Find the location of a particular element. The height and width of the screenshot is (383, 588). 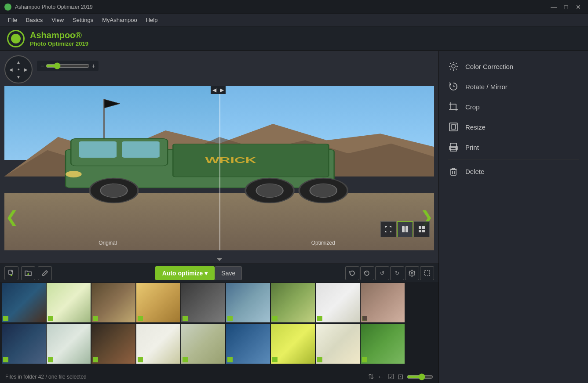

pan-left-button: ◀ is located at coordinates (11, 69).